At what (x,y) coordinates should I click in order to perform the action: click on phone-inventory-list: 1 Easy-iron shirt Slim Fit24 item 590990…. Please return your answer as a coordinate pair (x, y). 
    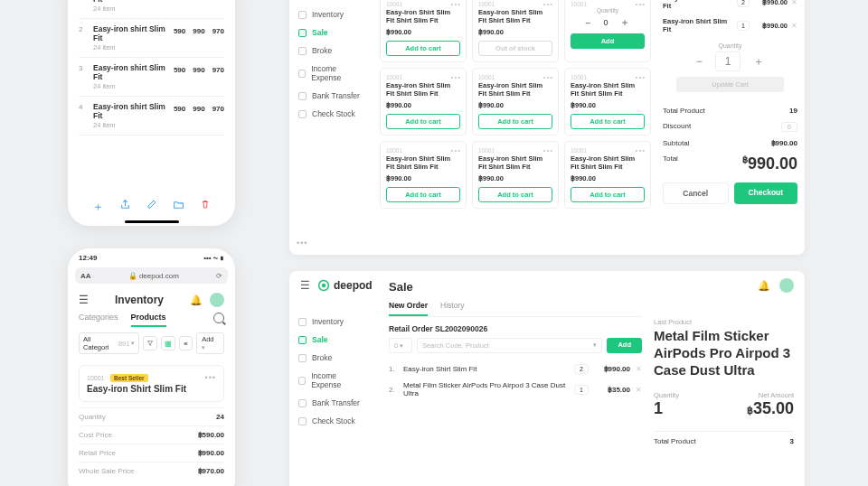
    Looking at the image, I should click on (152, 113).